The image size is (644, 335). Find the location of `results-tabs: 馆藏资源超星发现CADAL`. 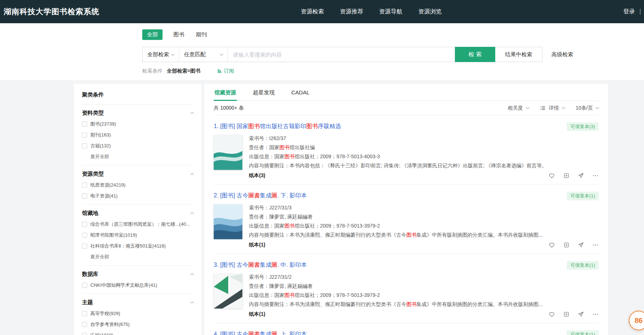

results-tabs: 馆藏资源超星发现CADAL is located at coordinates (406, 92).